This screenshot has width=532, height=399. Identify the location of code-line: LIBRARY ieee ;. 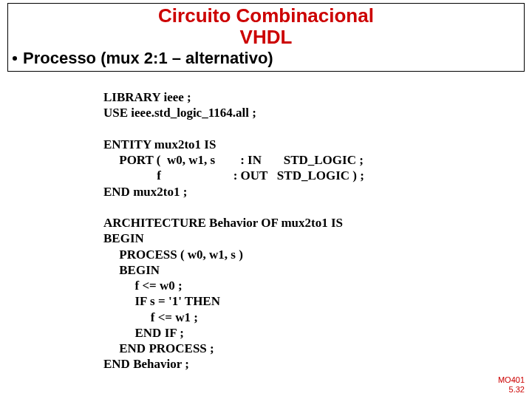
(148, 98).